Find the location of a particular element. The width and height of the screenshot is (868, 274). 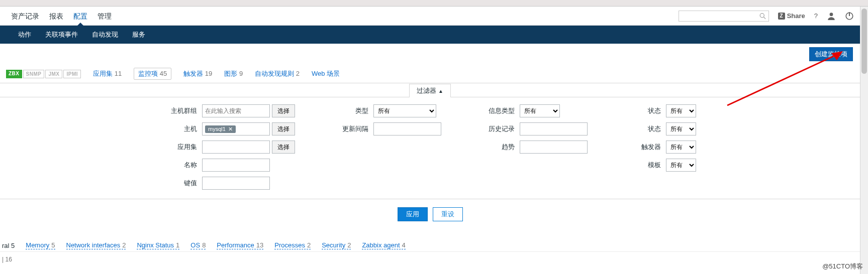

app-zabbix-agent: Zabbix agent4 is located at coordinates (383, 245).